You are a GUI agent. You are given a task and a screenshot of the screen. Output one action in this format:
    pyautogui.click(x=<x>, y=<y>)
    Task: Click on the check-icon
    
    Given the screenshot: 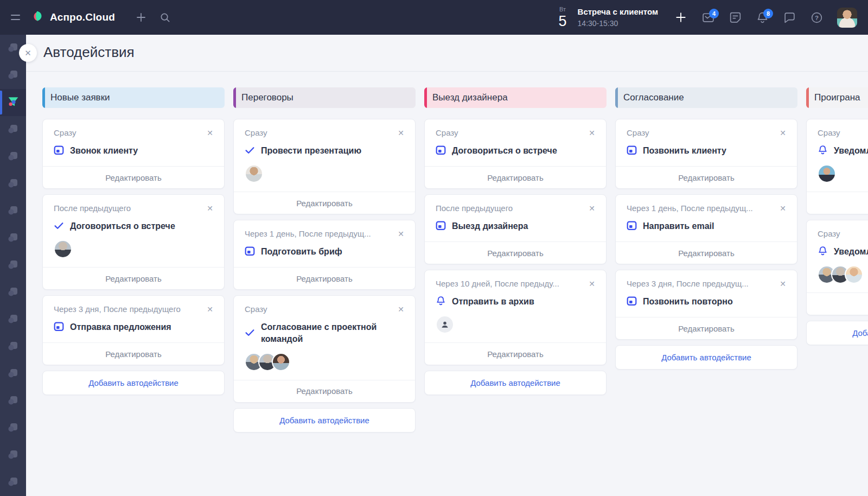 What is the action you would take?
    pyautogui.click(x=59, y=227)
    